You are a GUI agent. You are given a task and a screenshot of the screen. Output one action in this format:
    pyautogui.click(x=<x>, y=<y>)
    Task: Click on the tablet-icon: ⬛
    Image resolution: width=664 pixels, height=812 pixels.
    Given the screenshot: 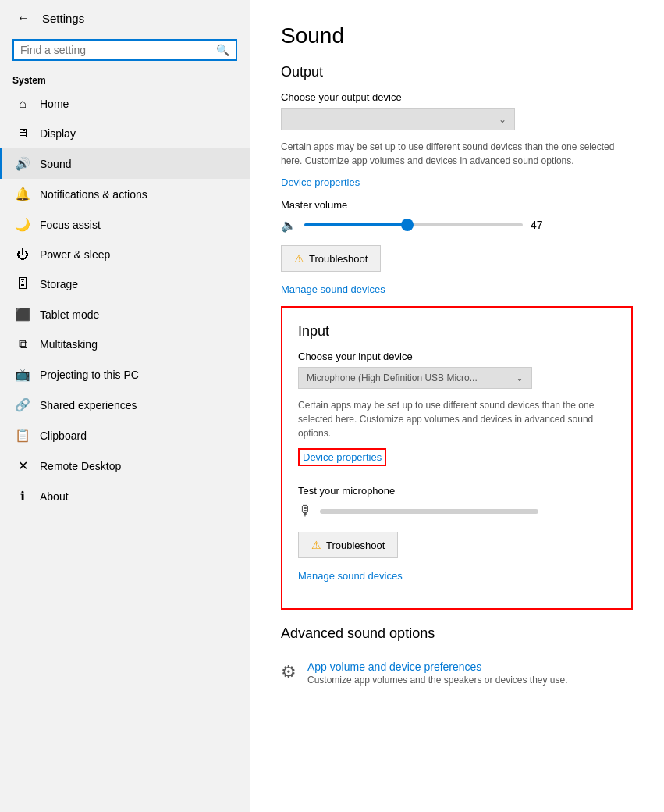 What is the action you would take?
    pyautogui.click(x=23, y=314)
    